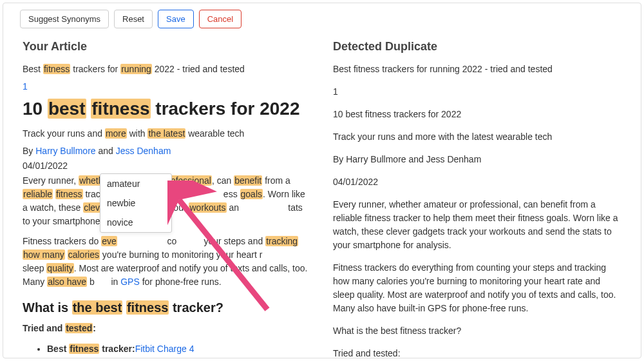  What do you see at coordinates (179, 349) in the screenshot?
I see `list-item: Best fitness tracker:Fitbit Charge 4` at bounding box center [179, 349].